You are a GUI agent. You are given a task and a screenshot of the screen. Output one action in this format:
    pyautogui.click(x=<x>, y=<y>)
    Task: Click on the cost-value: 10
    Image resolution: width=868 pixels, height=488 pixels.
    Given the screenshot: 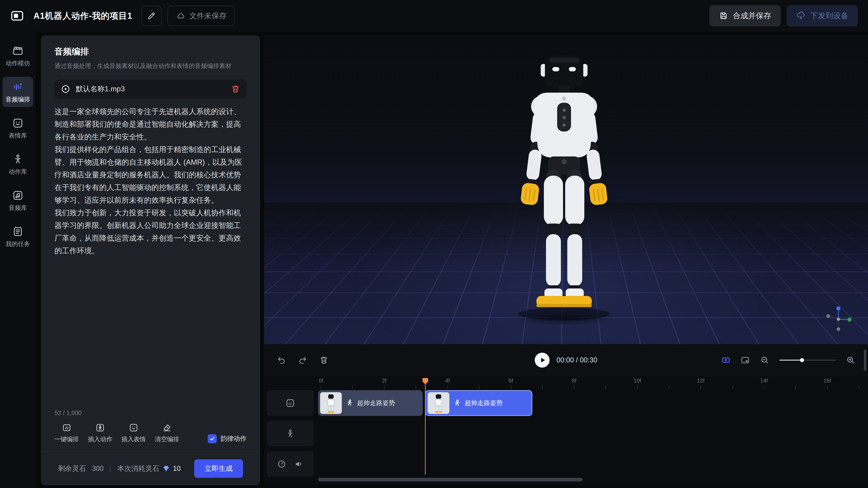 What is the action you would take?
    pyautogui.click(x=177, y=468)
    